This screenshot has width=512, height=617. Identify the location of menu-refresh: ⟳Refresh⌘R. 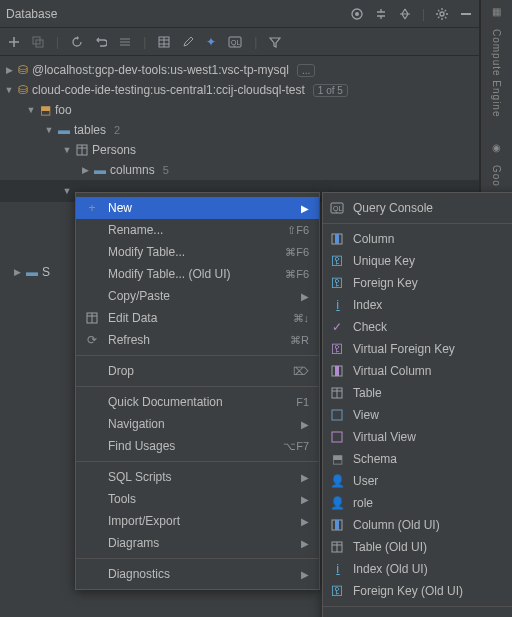
(198, 340).